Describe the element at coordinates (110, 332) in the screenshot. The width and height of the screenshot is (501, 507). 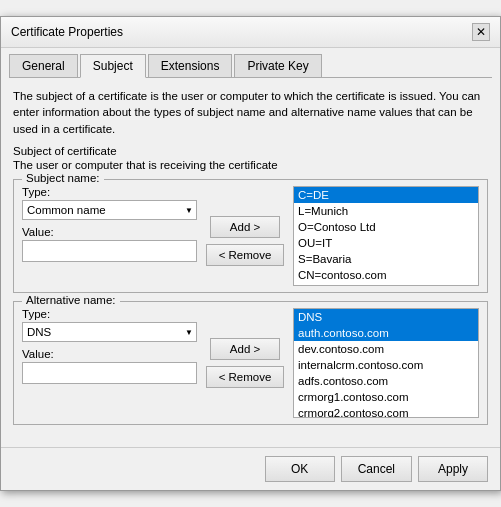
I see `alt-type-select-wrapper: DNS Email UPN IP Address ▼` at that location.